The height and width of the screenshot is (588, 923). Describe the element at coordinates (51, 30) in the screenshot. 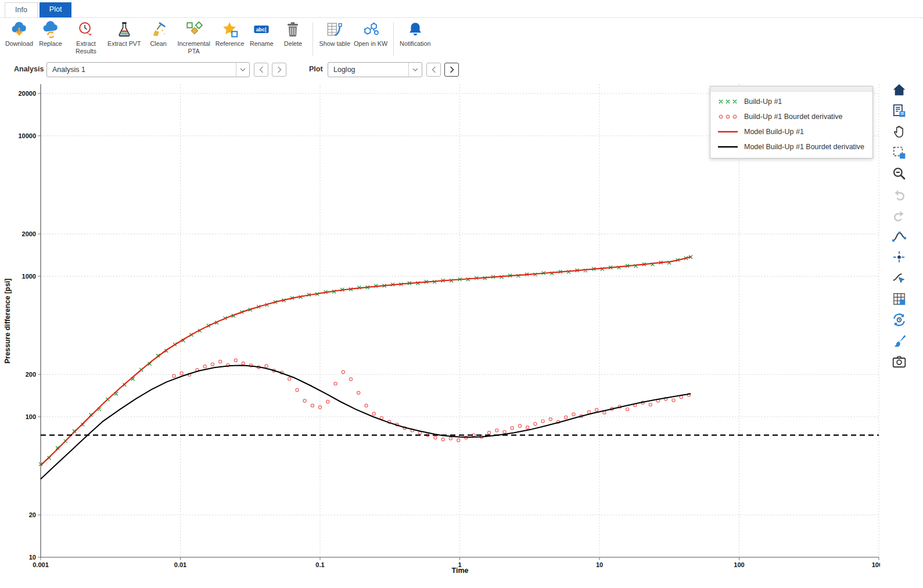

I see `replace-cloud-icon` at that location.